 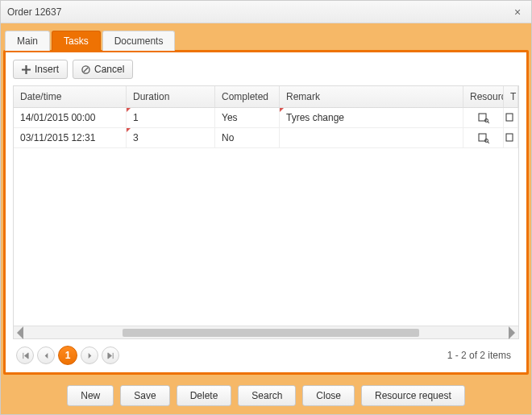 I want to click on pager-page-1: 1, so click(x=68, y=355).